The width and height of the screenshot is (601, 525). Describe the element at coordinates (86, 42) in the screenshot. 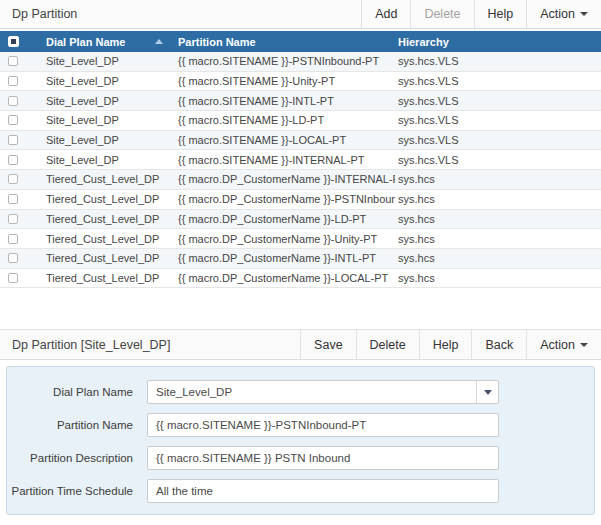

I see `column-label: Dial Plan Name` at that location.